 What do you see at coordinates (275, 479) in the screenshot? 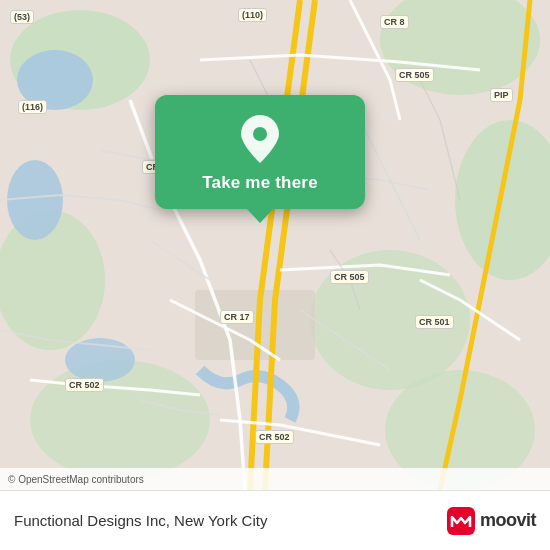
I see `attribution-bar: © OpenStreetMap contributors` at bounding box center [275, 479].